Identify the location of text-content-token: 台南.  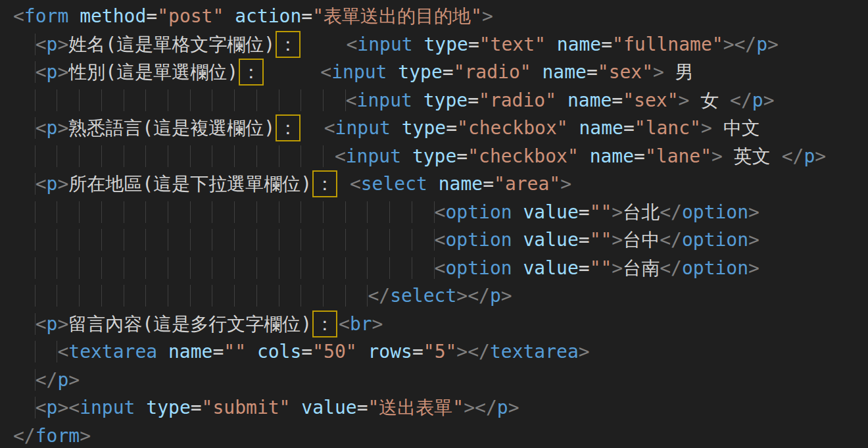
(641, 268).